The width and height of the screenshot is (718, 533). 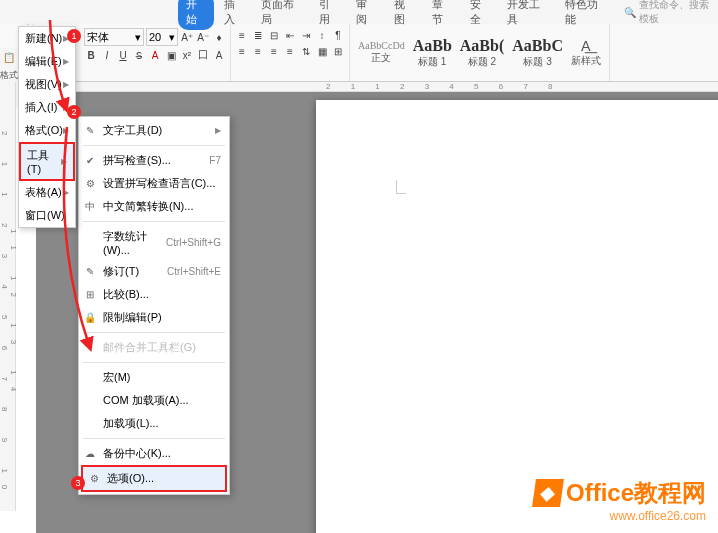 What do you see at coordinates (187, 37) in the screenshot?
I see `grow-font-icon: A⁺` at bounding box center [187, 37].